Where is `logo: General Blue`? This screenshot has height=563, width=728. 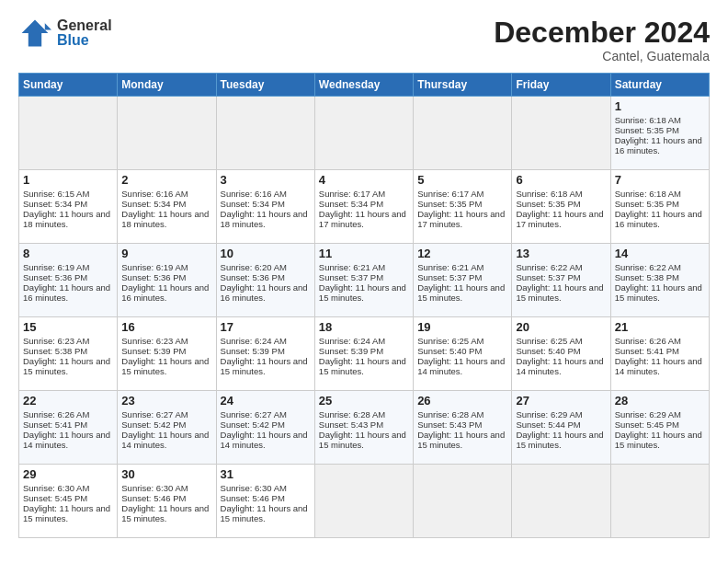 logo: General Blue is located at coordinates (65, 33).